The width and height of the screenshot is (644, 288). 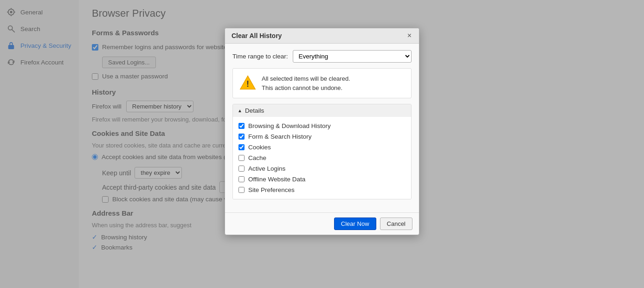 What do you see at coordinates (257, 158) in the screenshot?
I see `checkbox-cache-label: Cache` at bounding box center [257, 158].